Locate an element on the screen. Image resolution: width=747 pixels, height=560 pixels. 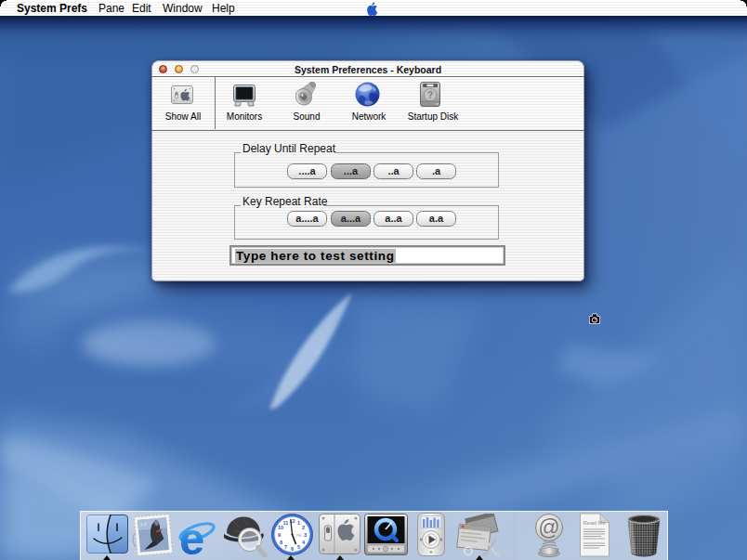
svg-text: 2 is located at coordinates (303, 527).